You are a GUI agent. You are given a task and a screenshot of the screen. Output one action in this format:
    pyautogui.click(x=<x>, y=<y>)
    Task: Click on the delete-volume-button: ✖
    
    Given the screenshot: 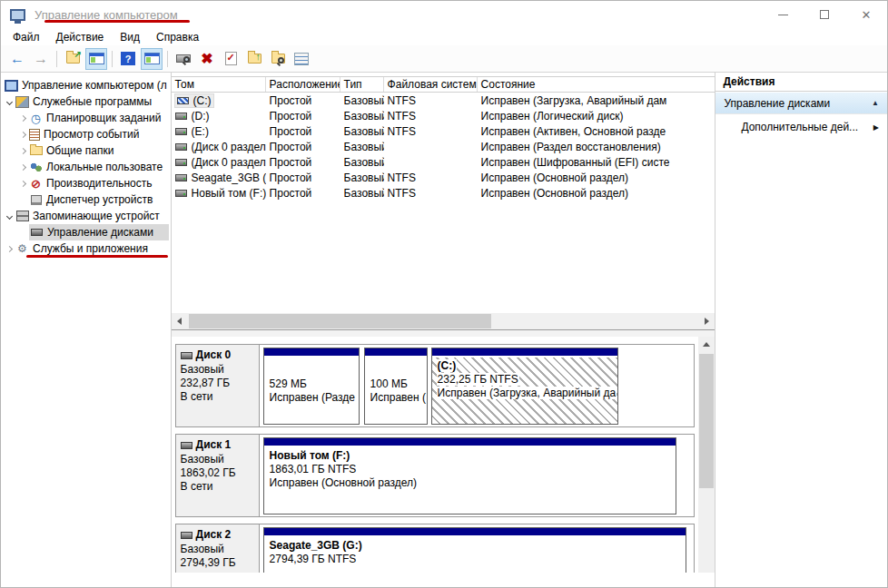 What is the action you would take?
    pyautogui.click(x=207, y=59)
    